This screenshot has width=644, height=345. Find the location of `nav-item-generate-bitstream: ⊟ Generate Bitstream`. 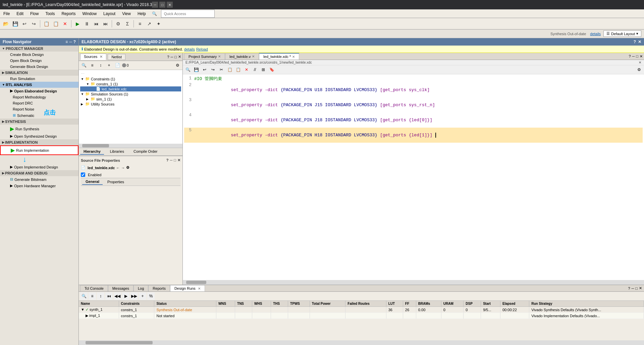

nav-item-generate-bitstream: ⊟ Generate Bitstream is located at coordinates (39, 180).